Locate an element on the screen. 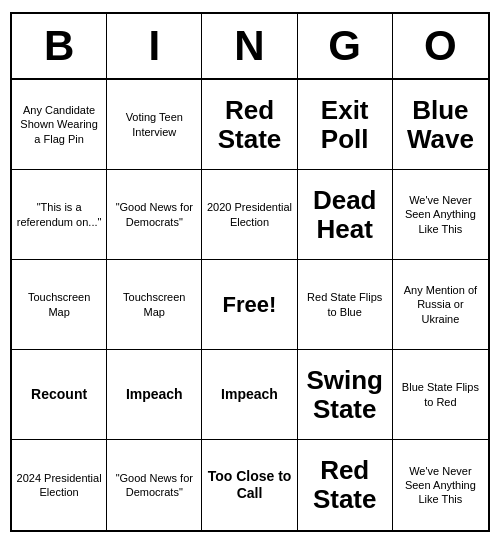 The height and width of the screenshot is (544, 500). cell-text-22: Too Close to Call is located at coordinates (249, 485).